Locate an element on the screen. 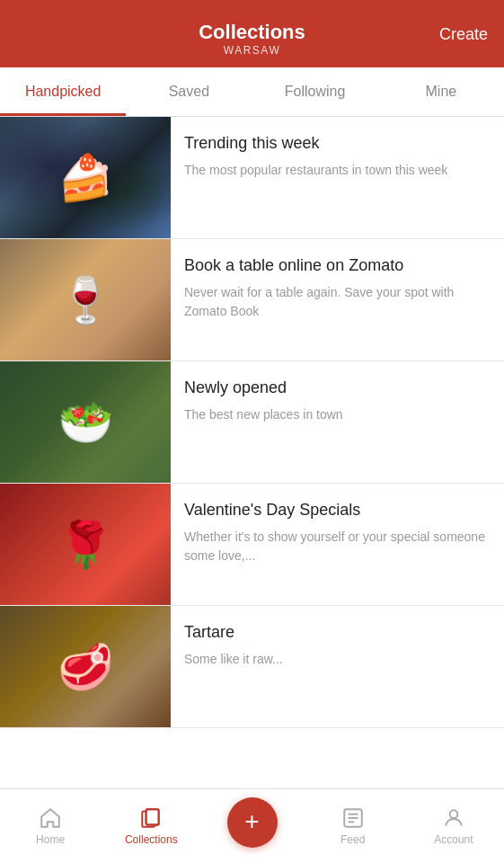 Image resolution: width=504 pixels, height=863 pixels. collection-item-valentines: Valentine's Day Specials Whether it's to… is located at coordinates (252, 545).